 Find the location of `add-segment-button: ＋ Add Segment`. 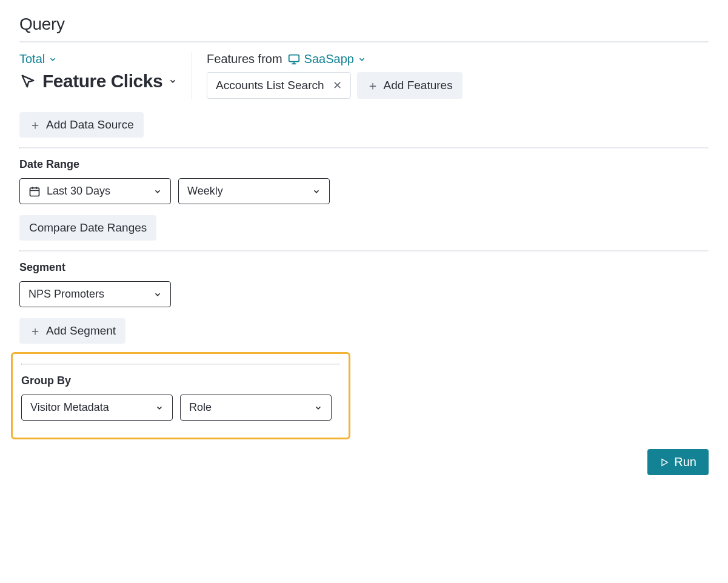

add-segment-button: ＋ Add Segment is located at coordinates (73, 331).